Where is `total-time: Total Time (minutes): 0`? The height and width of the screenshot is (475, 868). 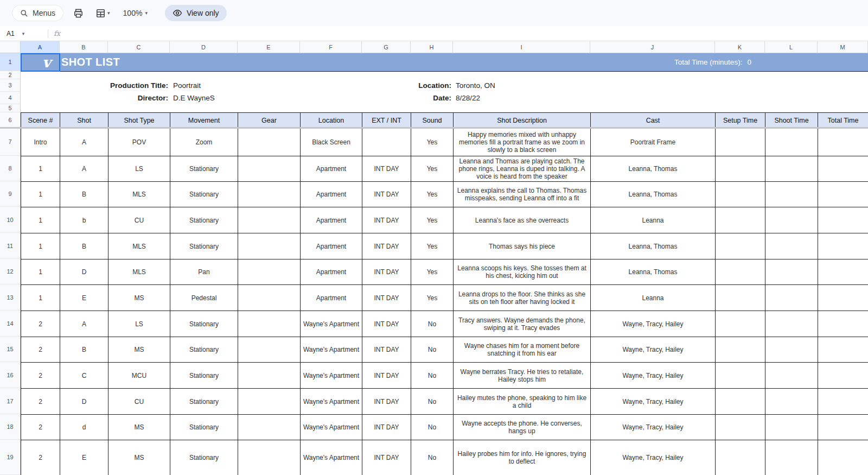 total-time: Total Time (minutes): 0 is located at coordinates (713, 62).